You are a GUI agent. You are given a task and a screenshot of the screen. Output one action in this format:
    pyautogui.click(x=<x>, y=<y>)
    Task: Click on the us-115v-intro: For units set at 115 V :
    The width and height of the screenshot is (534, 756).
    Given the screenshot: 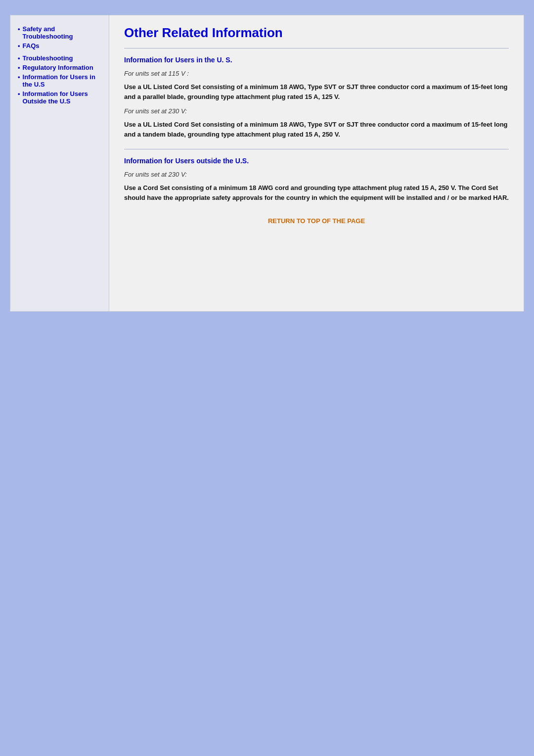 What is the action you would take?
    pyautogui.click(x=316, y=73)
    